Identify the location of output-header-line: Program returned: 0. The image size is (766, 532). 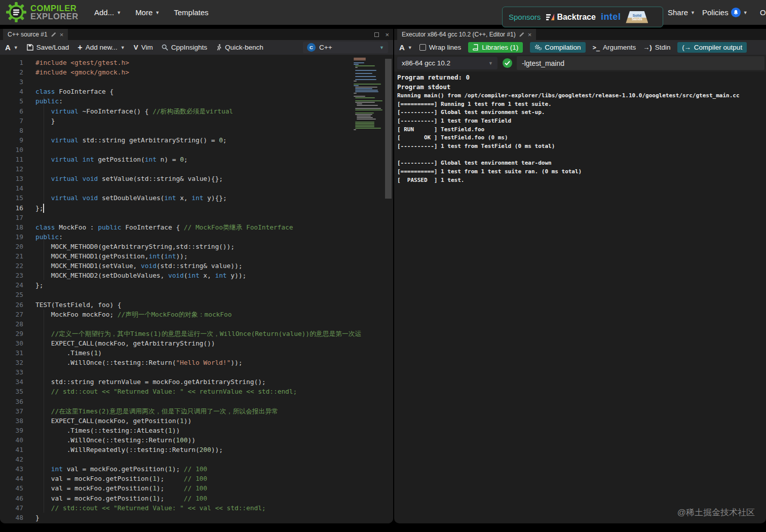
(581, 77).